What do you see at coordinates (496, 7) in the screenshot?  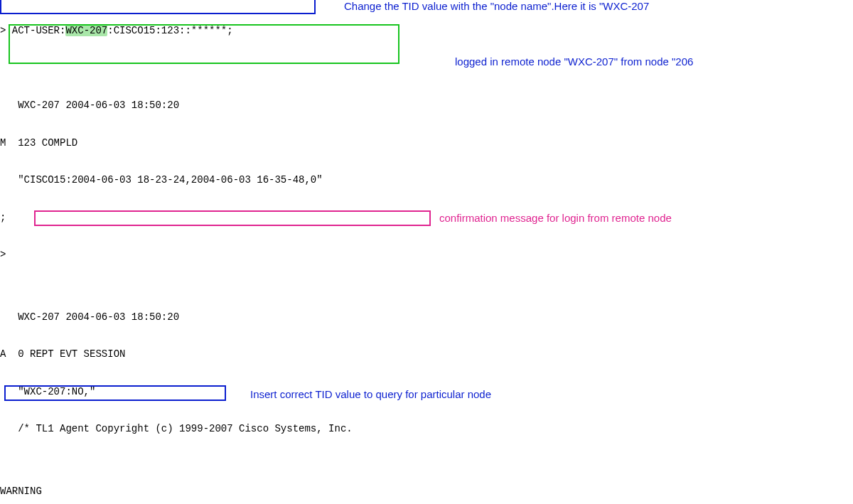 I see `annotation-tid-change: Change the TID value with the "node name…` at bounding box center [496, 7].